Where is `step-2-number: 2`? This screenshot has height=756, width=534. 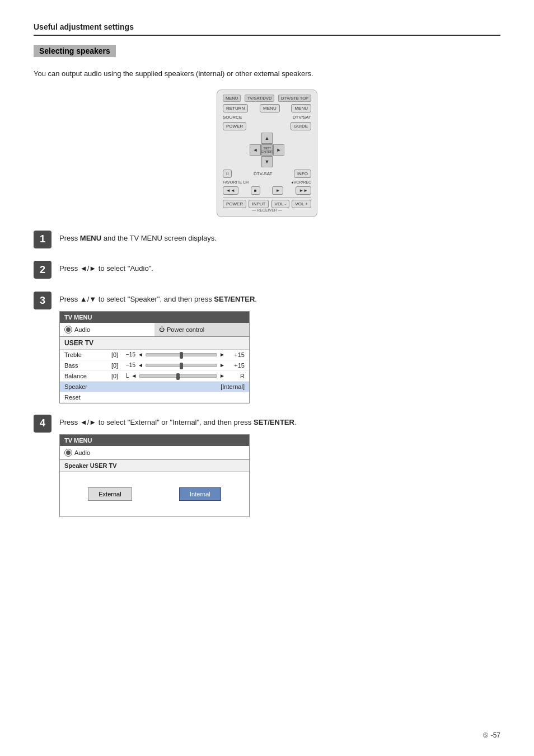
step-2-number: 2 is located at coordinates (43, 270).